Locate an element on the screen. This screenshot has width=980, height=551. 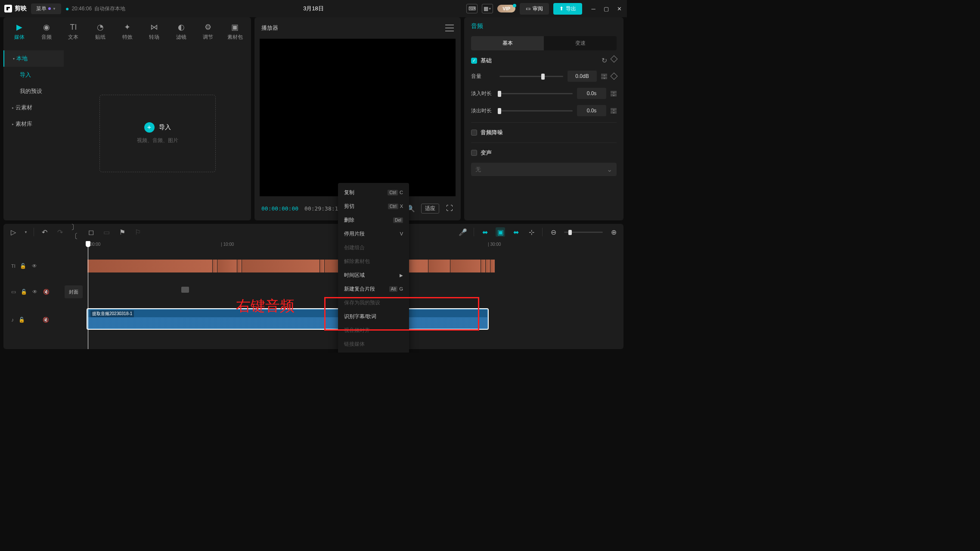
tab-icon: ◐ is located at coordinates (181, 27).